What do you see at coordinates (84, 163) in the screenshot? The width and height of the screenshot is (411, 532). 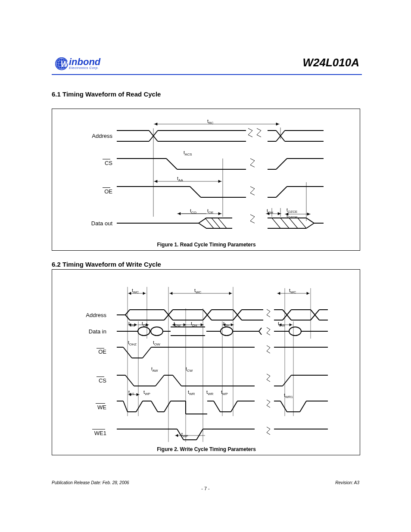 I see `signal-cs: CS` at bounding box center [84, 163].